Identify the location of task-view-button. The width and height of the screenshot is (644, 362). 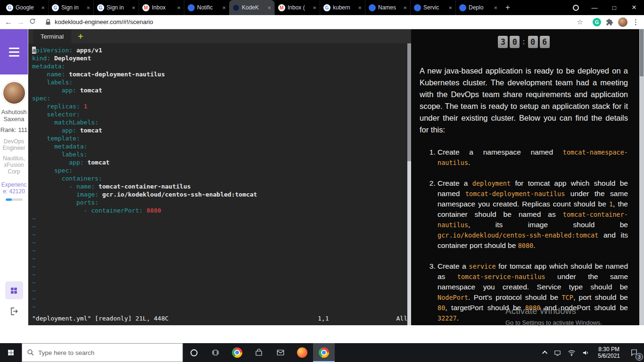
(215, 353).